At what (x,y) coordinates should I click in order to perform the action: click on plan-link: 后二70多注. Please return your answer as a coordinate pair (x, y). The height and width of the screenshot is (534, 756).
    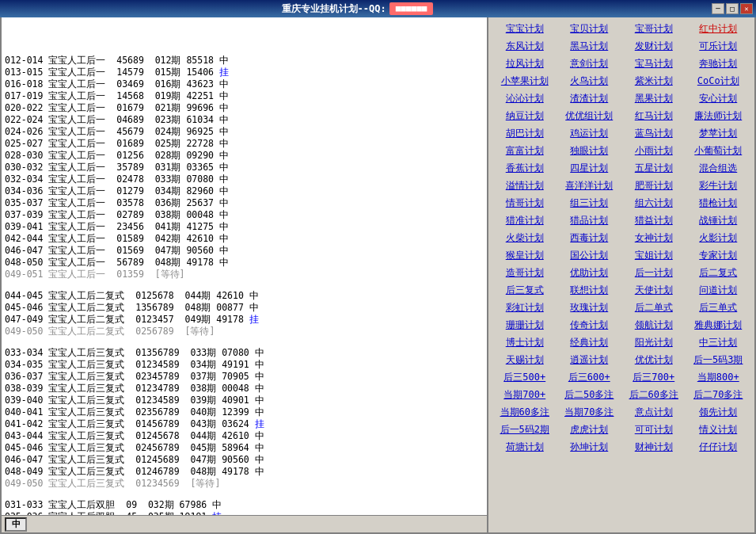
    Looking at the image, I should click on (719, 395).